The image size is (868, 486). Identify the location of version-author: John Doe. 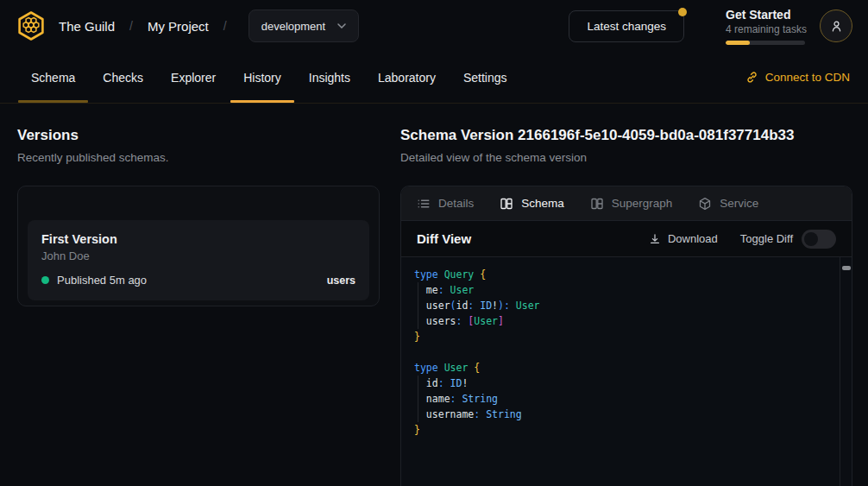
(198, 256).